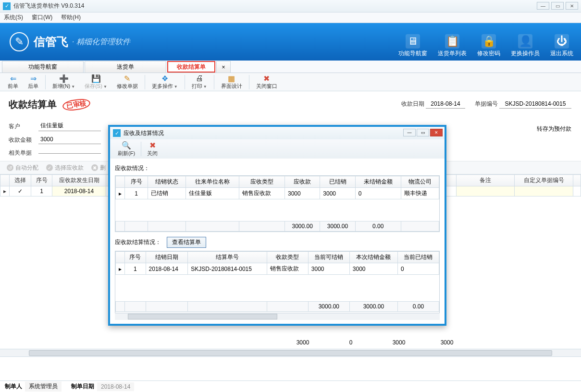 Image resolution: width=581 pixels, height=392 pixels. I want to click on minimize-button: —, so click(543, 6).